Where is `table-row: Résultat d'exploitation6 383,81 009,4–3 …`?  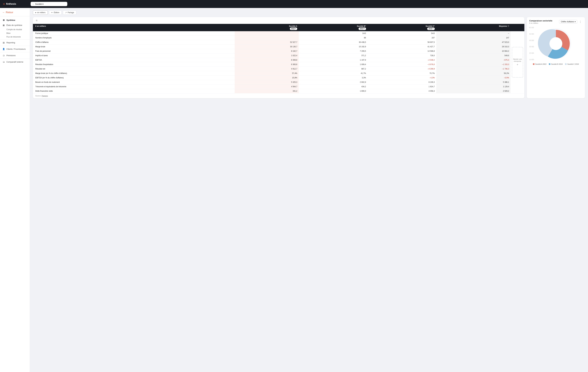 table-row: Résultat d'exploitation6 383,81 009,4–3 … is located at coordinates (279, 64).